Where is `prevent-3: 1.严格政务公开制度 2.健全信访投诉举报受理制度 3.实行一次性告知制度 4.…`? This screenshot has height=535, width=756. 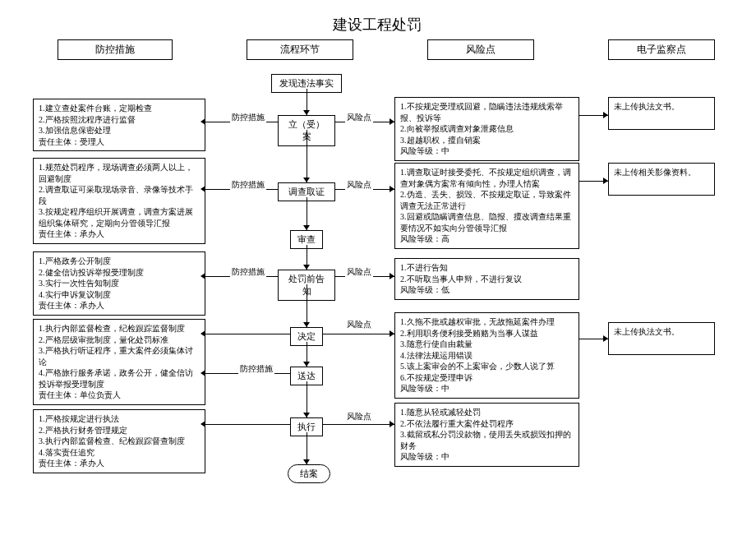 prevent-3: 1.严格政务公开制度 2.健全信访投诉举报受理制度 3.实行一次性告知制度 4.… is located at coordinates (119, 284).